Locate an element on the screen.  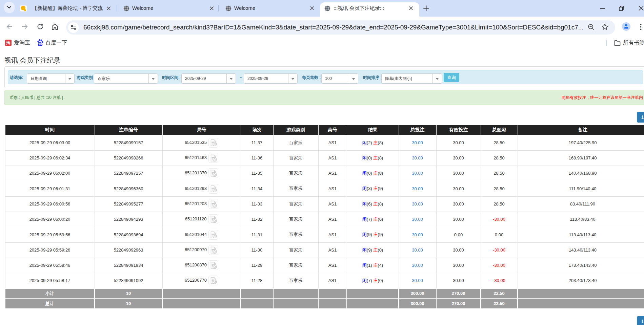
svg-text: 淘 is located at coordinates (8, 43).